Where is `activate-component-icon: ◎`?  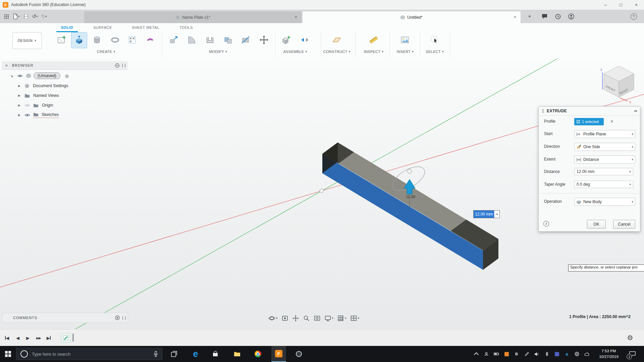 activate-component-icon: ◎ is located at coordinates (67, 76).